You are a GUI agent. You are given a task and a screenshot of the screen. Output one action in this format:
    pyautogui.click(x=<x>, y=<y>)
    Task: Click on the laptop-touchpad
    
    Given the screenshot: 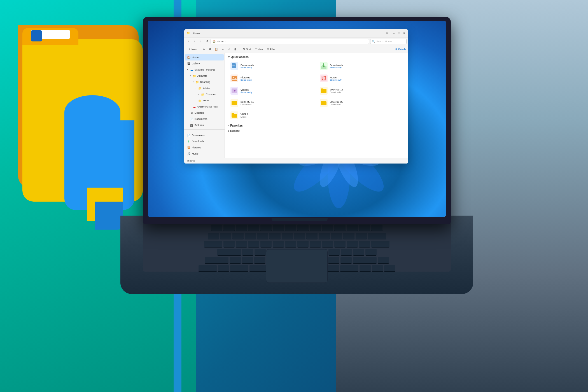 What is the action you would take?
    pyautogui.click(x=297, y=266)
    